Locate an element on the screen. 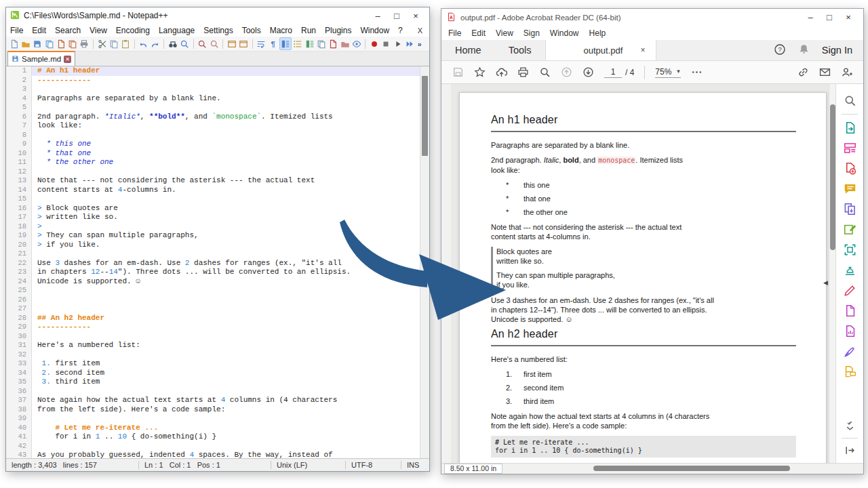 Image resolution: width=868 pixels, height=488 pixels. find-icon is located at coordinates (172, 43).